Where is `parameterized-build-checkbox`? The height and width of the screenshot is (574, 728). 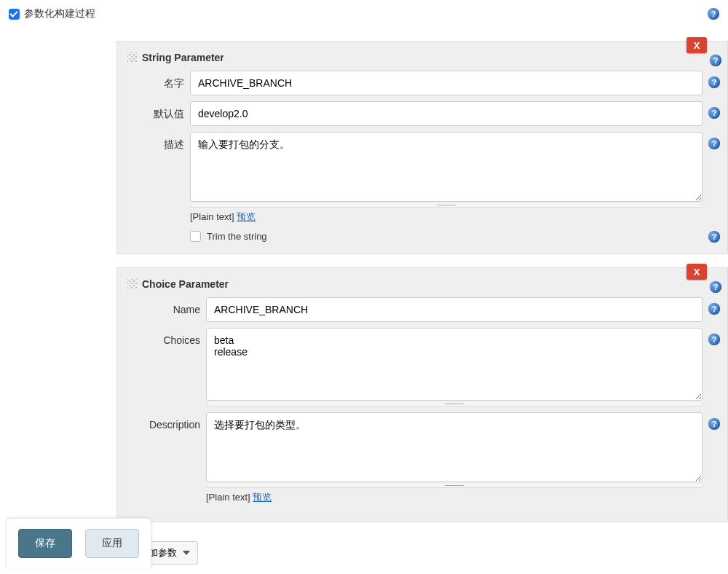 parameterized-build-checkbox is located at coordinates (15, 15).